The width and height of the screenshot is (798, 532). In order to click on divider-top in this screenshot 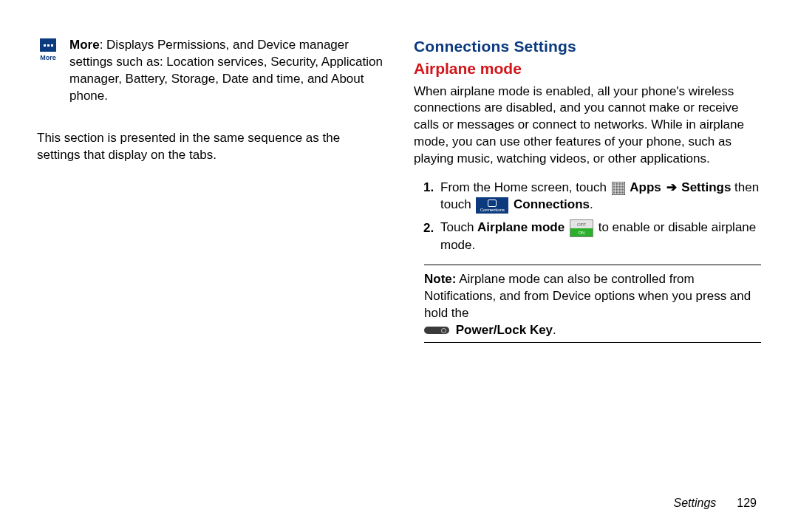, I will do `click(593, 265)`.